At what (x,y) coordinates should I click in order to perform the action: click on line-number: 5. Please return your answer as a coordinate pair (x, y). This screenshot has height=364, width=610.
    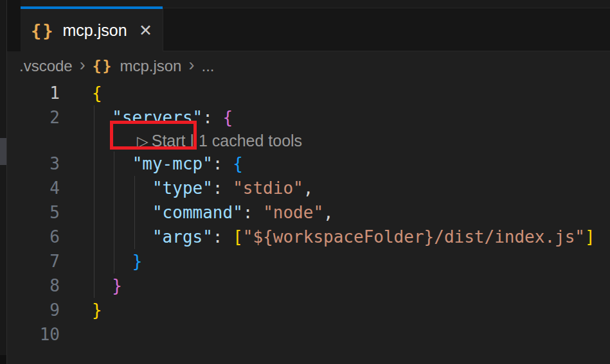
    Looking at the image, I should click on (33, 212).